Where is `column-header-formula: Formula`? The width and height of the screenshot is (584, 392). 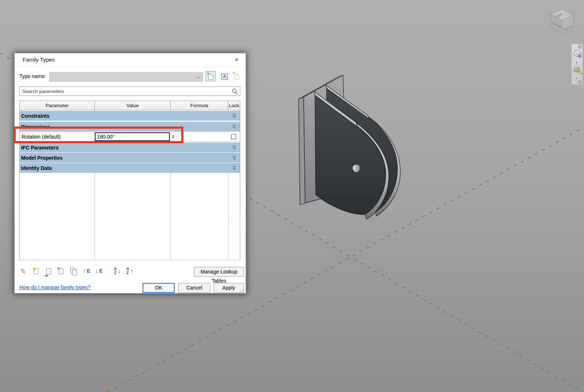 column-header-formula: Formula is located at coordinates (199, 105).